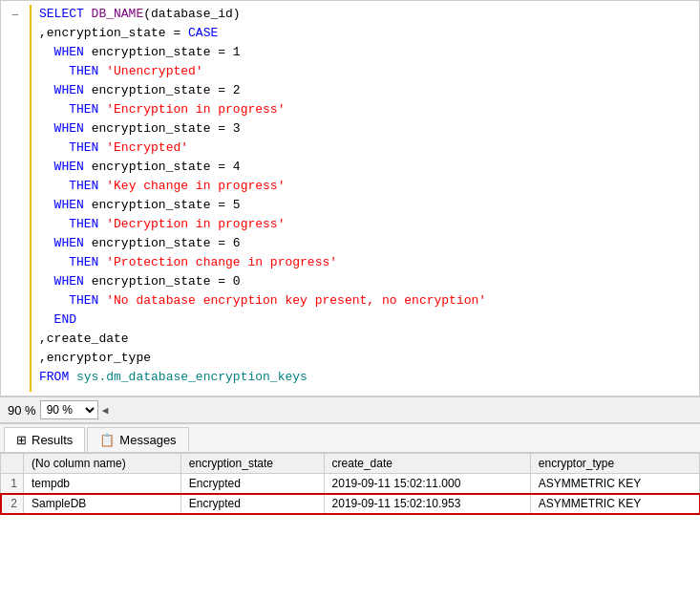 The width and height of the screenshot is (700, 600). Describe the element at coordinates (427, 464) in the screenshot. I see `col-header-create-date: create_date` at that location.